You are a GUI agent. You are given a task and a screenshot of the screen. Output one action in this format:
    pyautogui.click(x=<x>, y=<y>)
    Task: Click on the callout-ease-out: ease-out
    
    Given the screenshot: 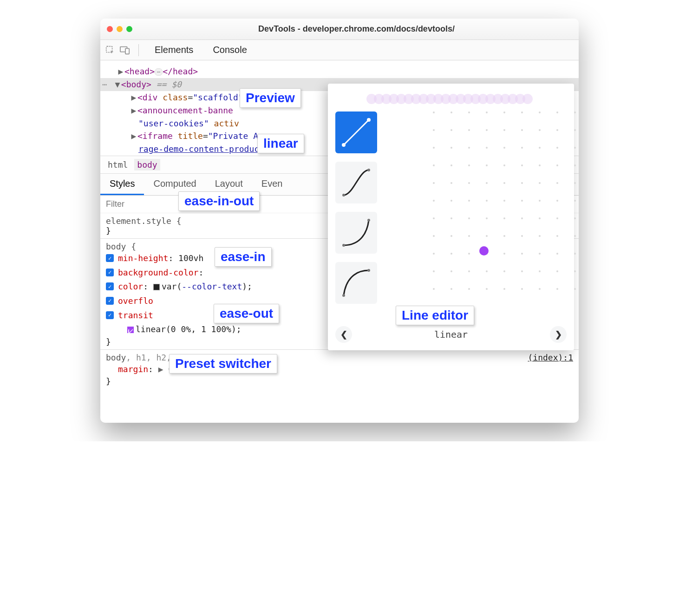 What is the action you would take?
    pyautogui.click(x=246, y=314)
    